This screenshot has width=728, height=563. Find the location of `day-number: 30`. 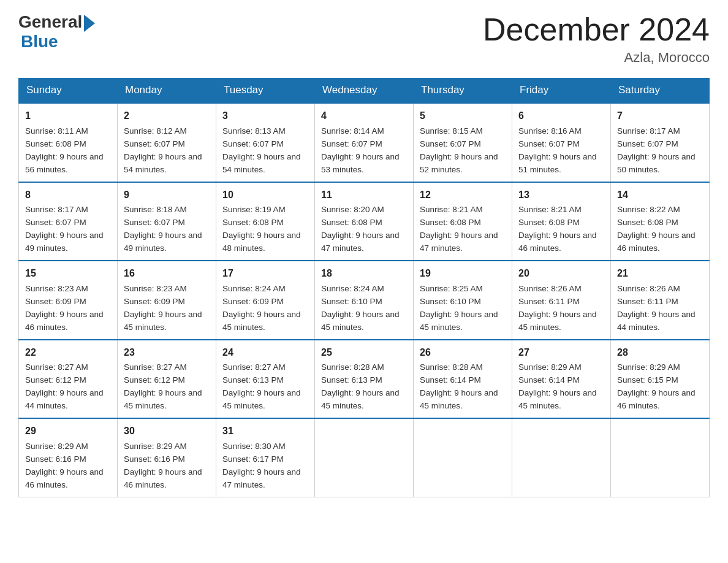

day-number: 30 is located at coordinates (167, 432).